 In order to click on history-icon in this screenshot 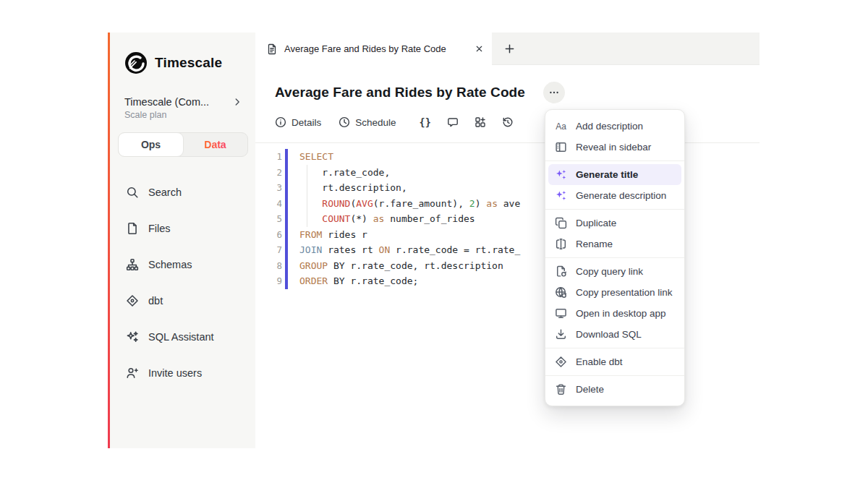, I will do `click(508, 122)`.